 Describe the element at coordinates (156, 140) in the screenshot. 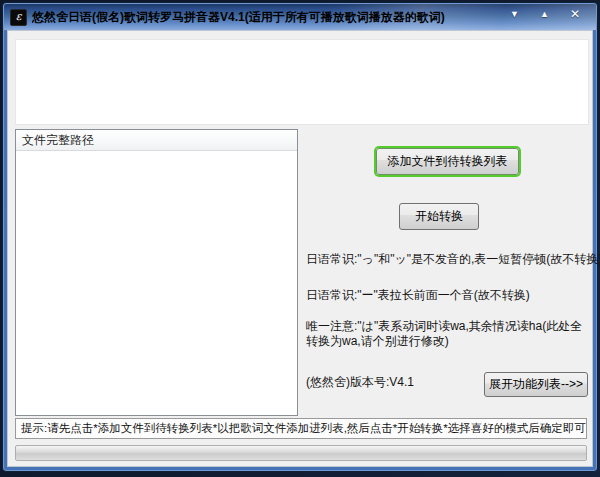

I see `file-list-column-header: 文件完整路径` at that location.